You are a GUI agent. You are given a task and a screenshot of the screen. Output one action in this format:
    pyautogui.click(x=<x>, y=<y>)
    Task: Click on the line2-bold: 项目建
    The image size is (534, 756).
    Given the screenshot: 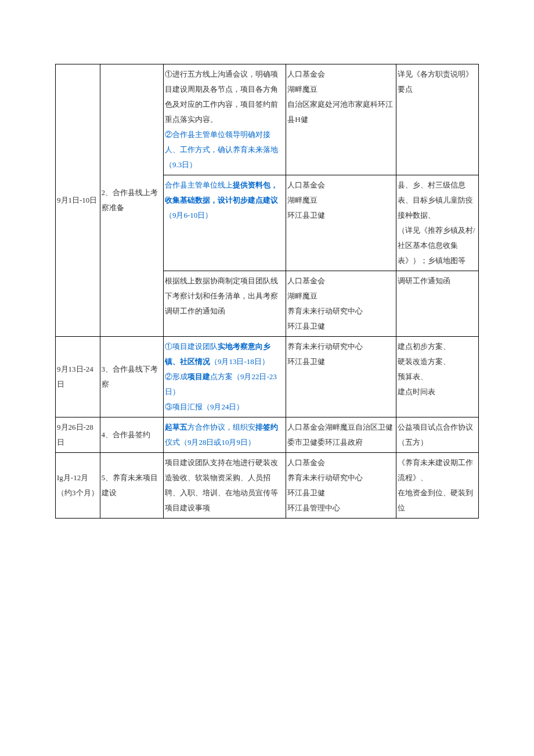 What is the action you would take?
    pyautogui.click(x=199, y=376)
    